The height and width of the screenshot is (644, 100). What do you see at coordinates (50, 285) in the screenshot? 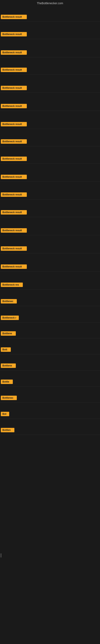
I see `result-row: Bottleneck res` at bounding box center [50, 285].